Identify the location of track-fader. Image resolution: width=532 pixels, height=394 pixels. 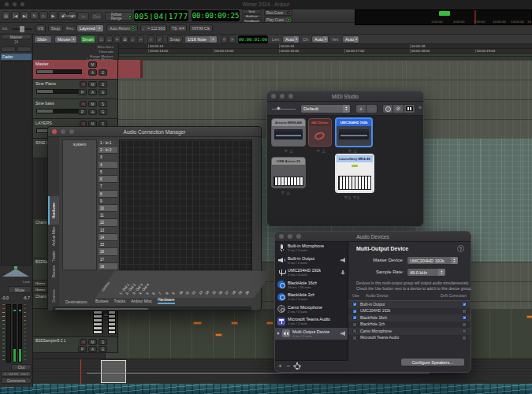
(59, 72).